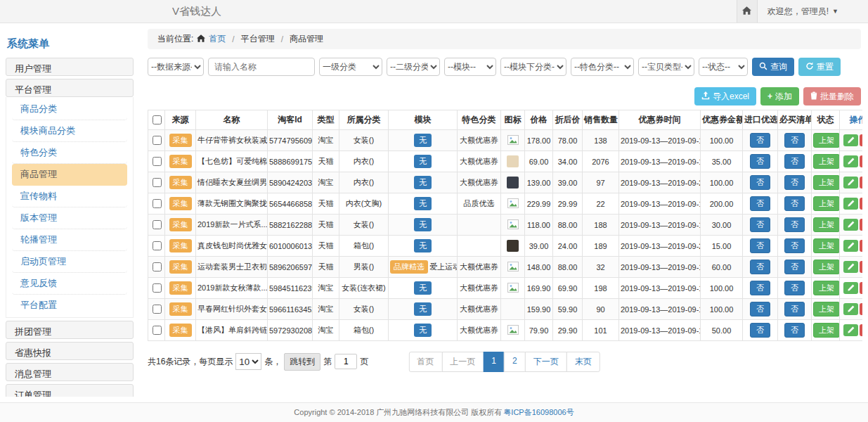 This screenshot has width=868, height=422. I want to click on filter-select-level1-category: 一级分类, so click(351, 67).